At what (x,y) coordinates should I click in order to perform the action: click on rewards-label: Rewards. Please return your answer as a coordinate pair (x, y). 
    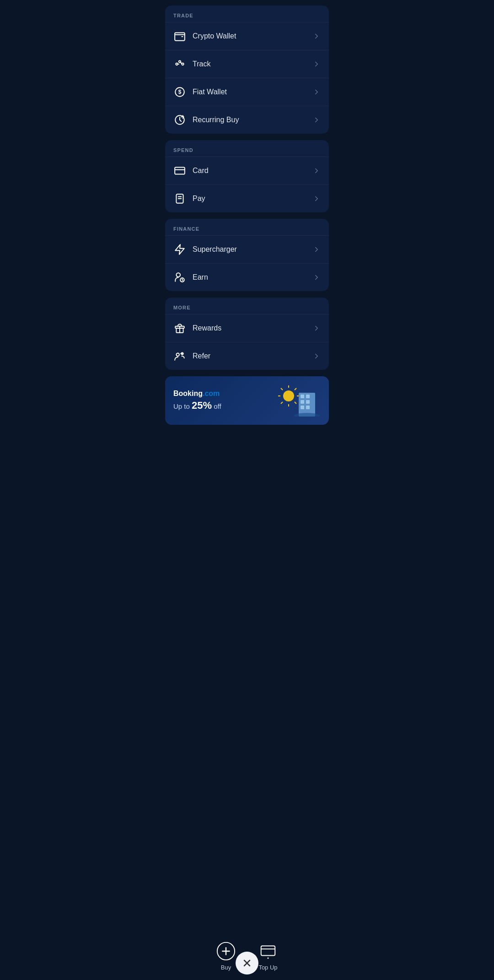
    Looking at the image, I should click on (207, 328).